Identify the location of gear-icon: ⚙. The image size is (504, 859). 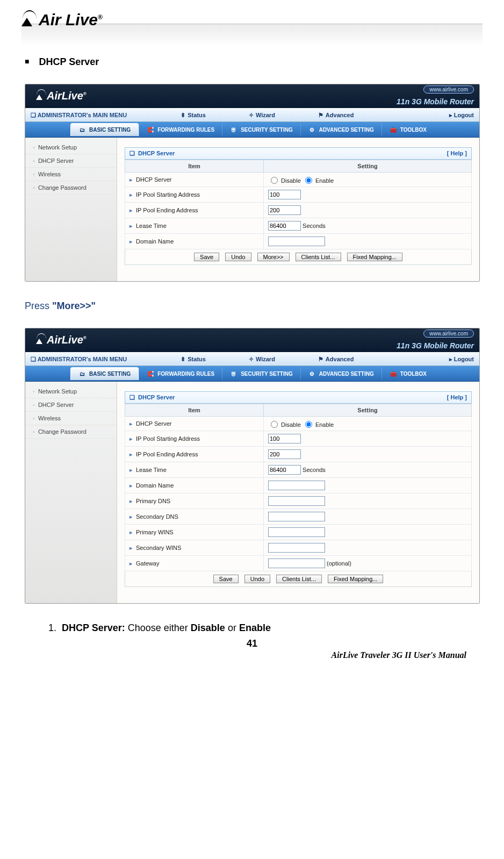
(312, 374).